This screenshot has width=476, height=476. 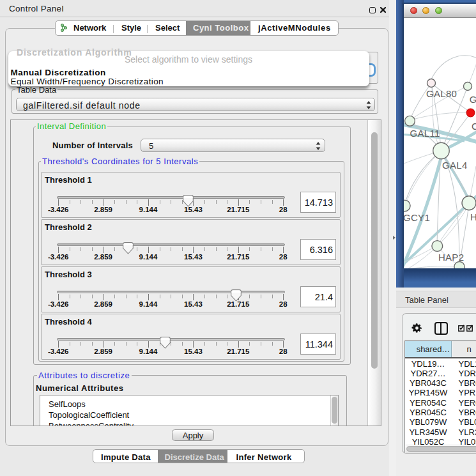 I want to click on svg-text: GAL80, so click(x=441, y=93).